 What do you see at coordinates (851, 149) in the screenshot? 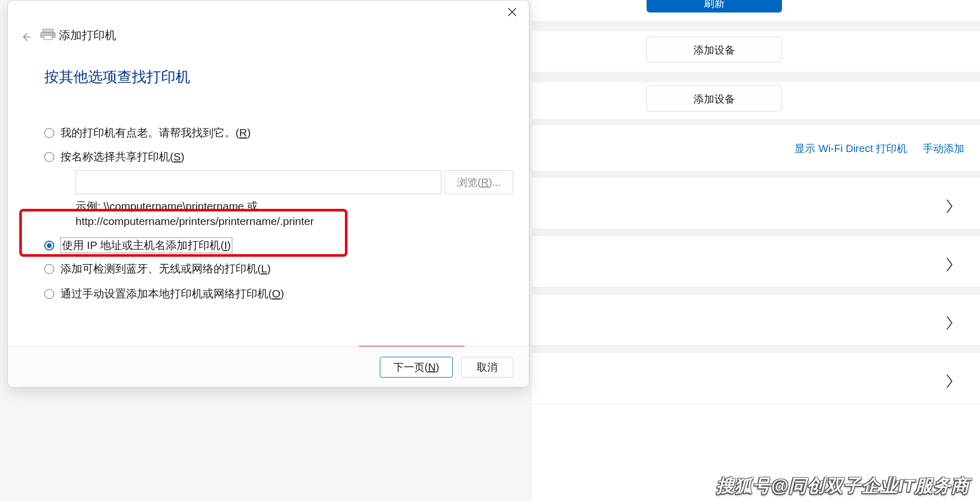
I see `show-wifi-direct-link: 显示 Wi-Fi Direct 打印机` at bounding box center [851, 149].